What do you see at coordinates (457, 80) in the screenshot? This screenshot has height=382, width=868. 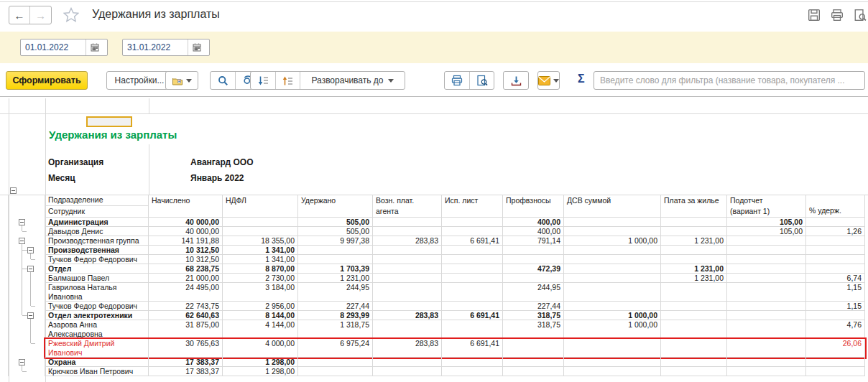 I see `print-report-button` at bounding box center [457, 80].